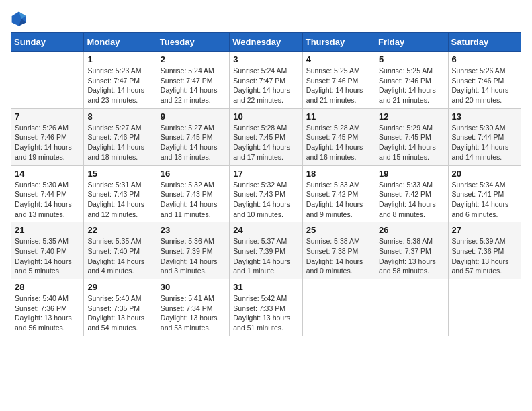 The width and height of the screenshot is (532, 411). I want to click on day-number: 28, so click(47, 287).